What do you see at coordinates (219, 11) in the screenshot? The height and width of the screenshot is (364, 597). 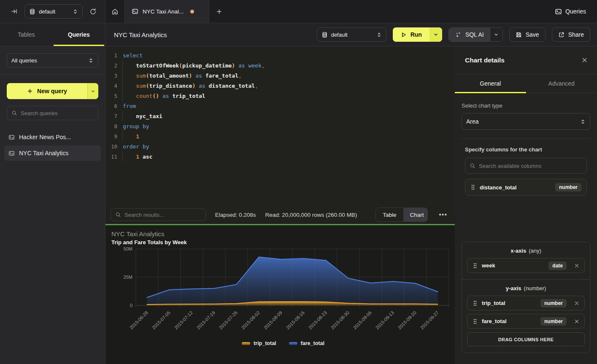 I see `new-tab-button` at bounding box center [219, 11].